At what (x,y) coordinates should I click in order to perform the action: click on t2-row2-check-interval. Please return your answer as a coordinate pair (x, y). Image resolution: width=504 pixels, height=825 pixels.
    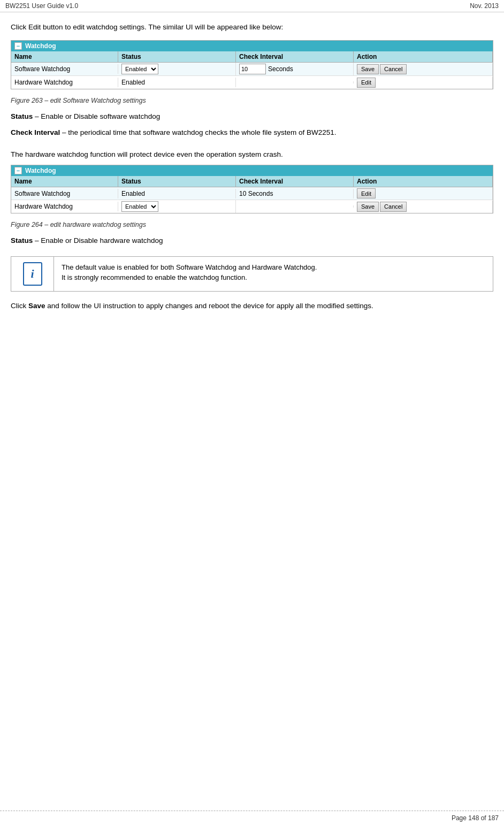
    Looking at the image, I should click on (295, 207).